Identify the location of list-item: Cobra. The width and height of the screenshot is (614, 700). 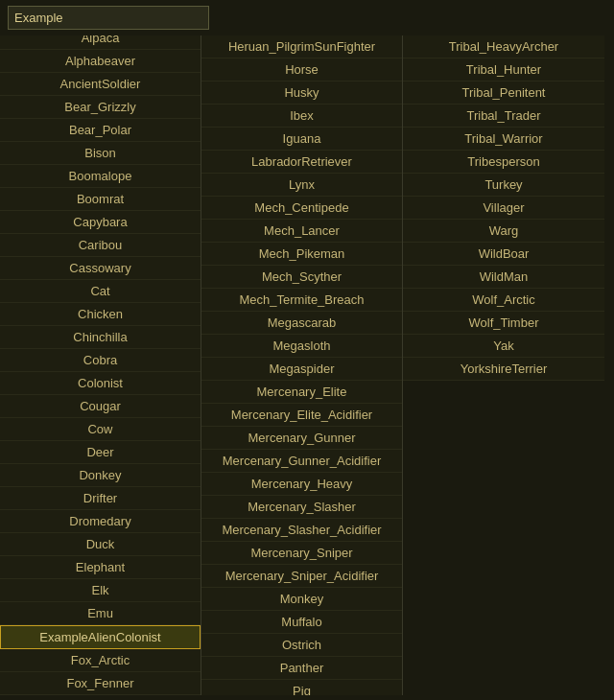
(100, 361).